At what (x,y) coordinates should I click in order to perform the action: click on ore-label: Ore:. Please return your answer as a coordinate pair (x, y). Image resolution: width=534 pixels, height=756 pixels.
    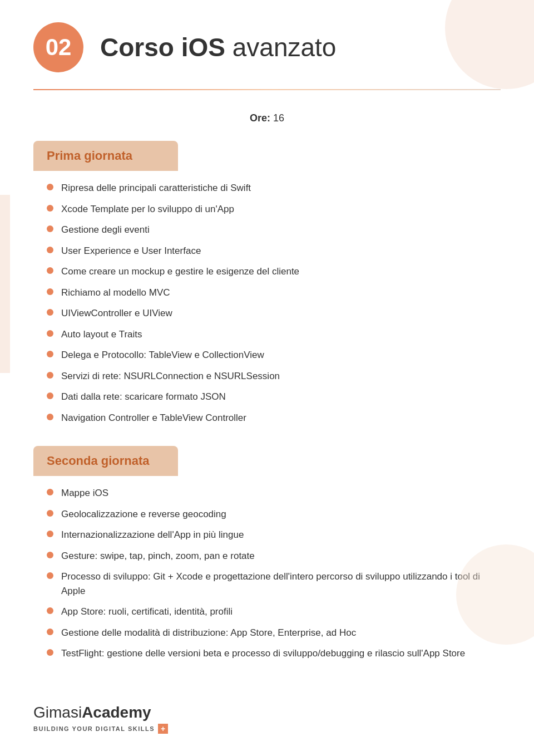
    Looking at the image, I should click on (260, 118).